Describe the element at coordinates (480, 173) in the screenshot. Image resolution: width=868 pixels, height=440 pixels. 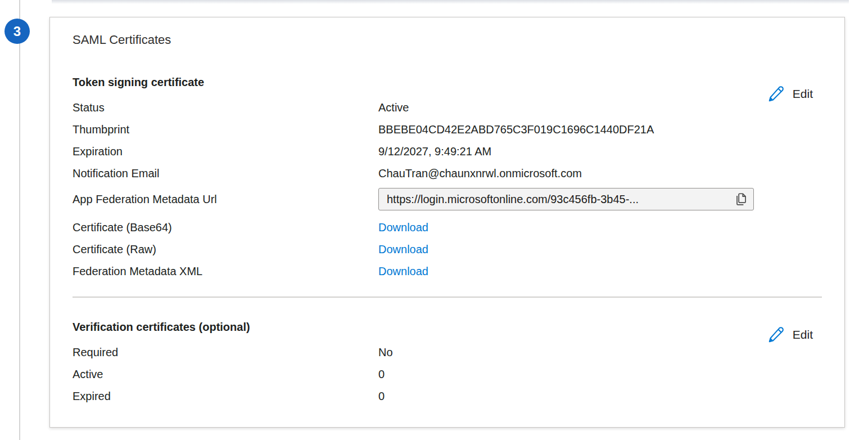
I see `notification-email-value: ChauTran@chaunxnrwl.onmicrosoft.com` at that location.